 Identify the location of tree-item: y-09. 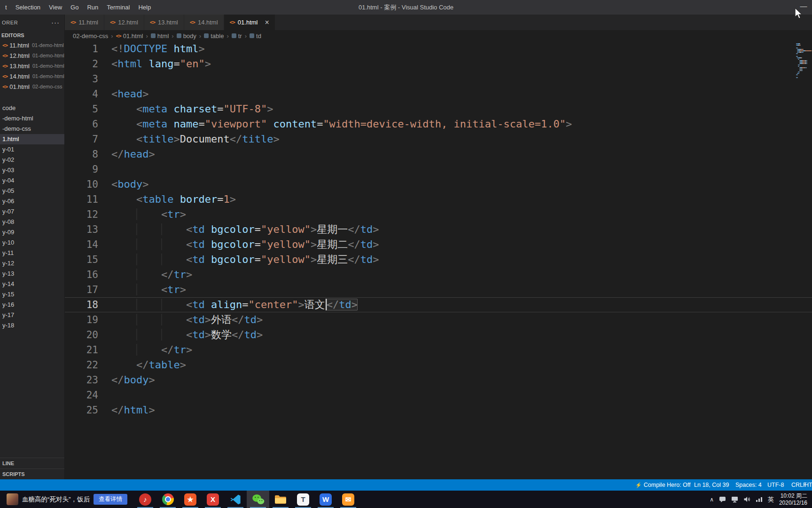
(32, 232).